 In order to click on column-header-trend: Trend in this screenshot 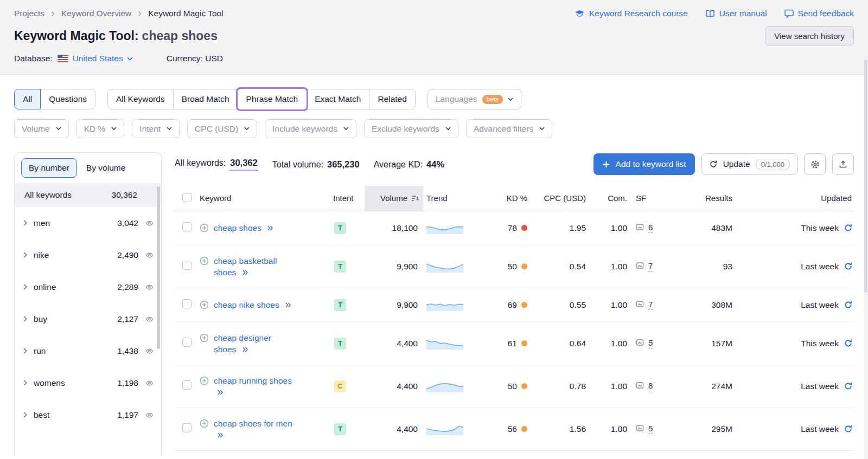, I will do `click(454, 198)`.